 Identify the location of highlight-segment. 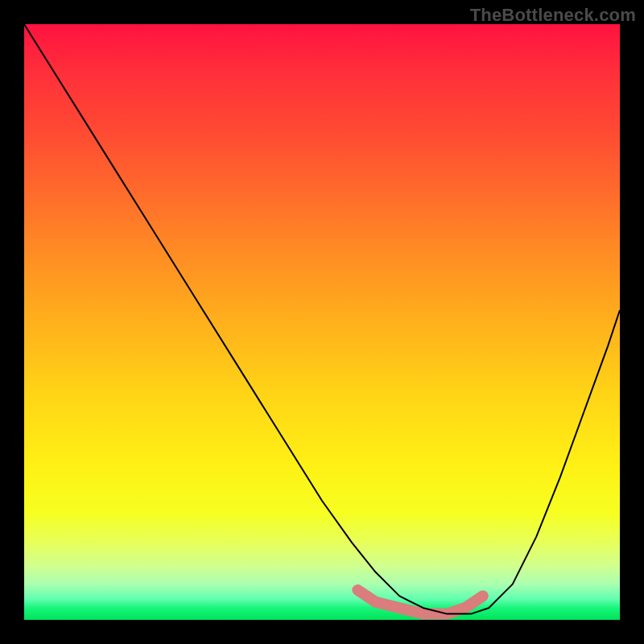
(420, 602).